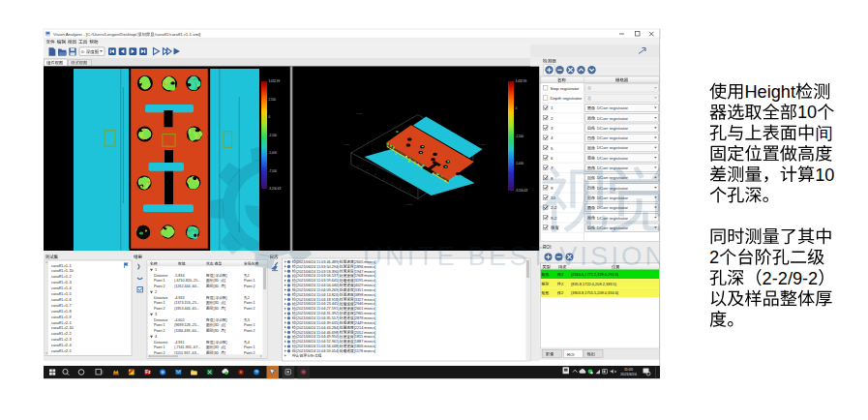 The image size is (868, 420). Describe the element at coordinates (365, 351) in the screenshot. I see `svg-text: [1178 msecs]` at that location.